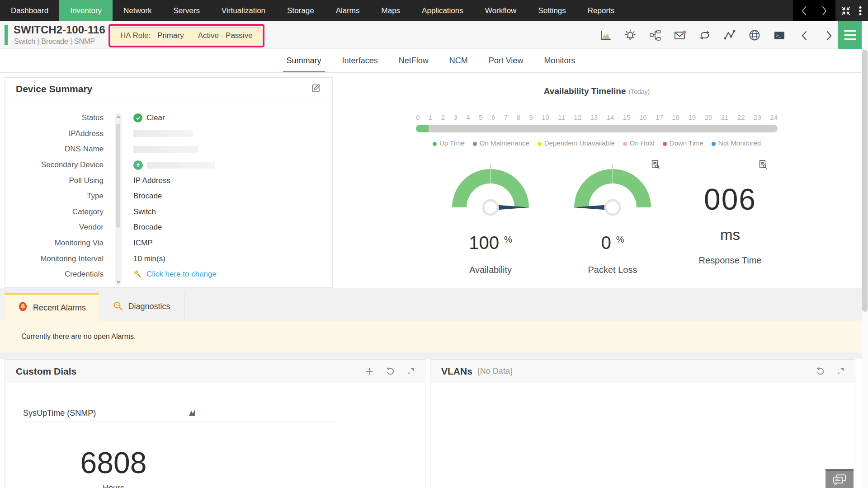 The height and width of the screenshot is (488, 868). I want to click on section-gap, so click(431, 291).